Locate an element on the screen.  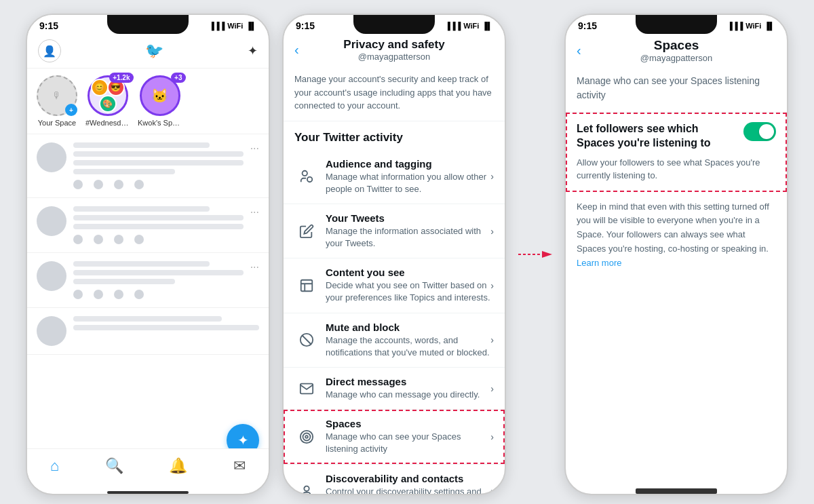
mute-desc: Manage the accounts, words, and notifica… is located at coordinates (408, 347).